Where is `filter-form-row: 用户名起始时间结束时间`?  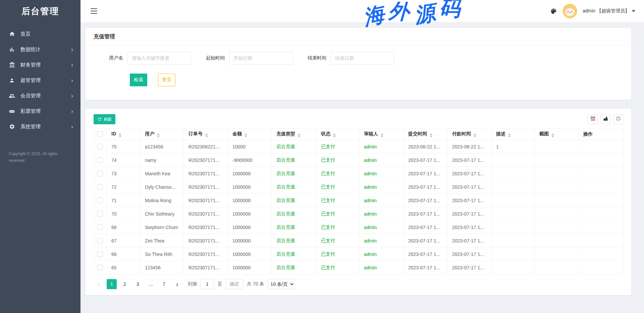 filter-form-row: 用户名起始时间结束时间 is located at coordinates (366, 58).